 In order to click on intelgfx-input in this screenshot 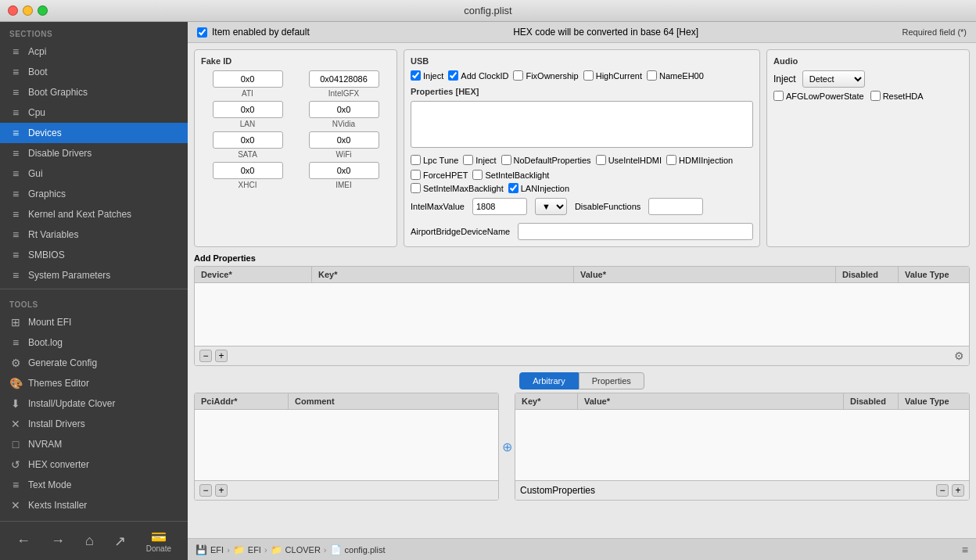, I will do `click(344, 79)`.